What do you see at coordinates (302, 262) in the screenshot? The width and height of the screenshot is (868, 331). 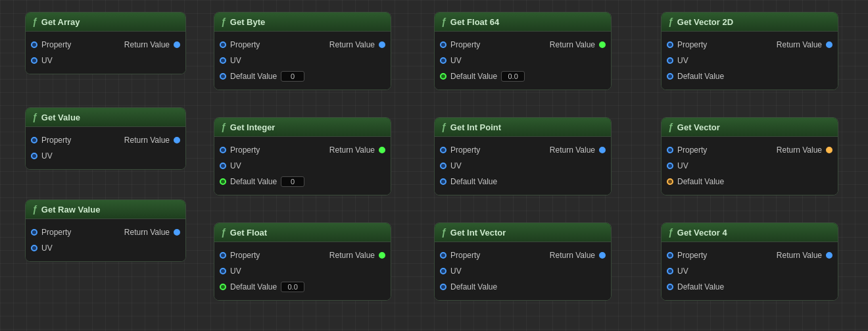 I see `node-get-float: ƒGet FloatPropertyReturn ValueUVDefault …` at bounding box center [302, 262].